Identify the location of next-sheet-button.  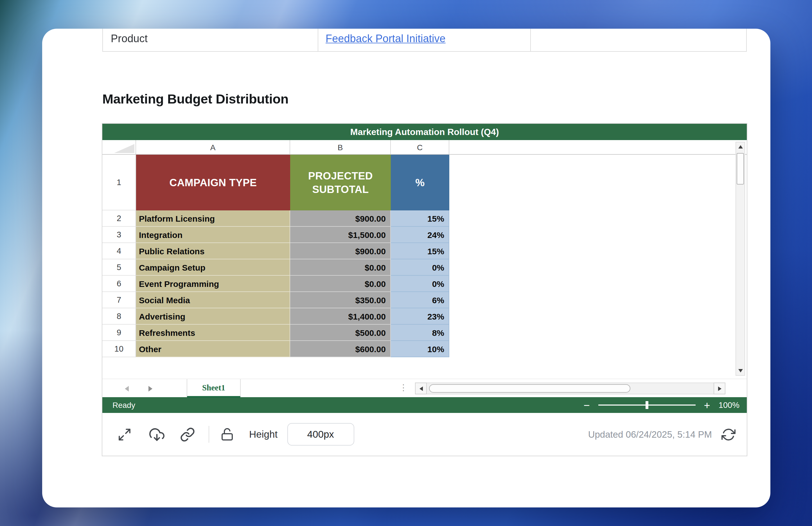
(150, 389).